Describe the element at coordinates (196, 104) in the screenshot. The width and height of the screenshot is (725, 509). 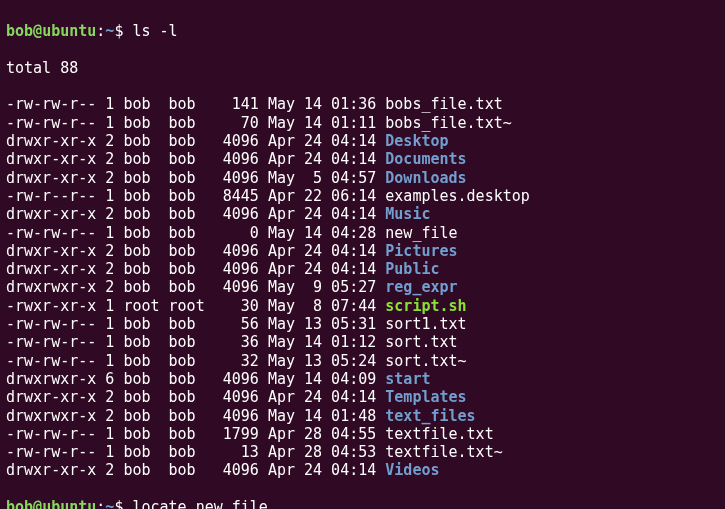
I see `ls-row-meta: -rw-rw-r-- 1 bob bob 141 May 14 01:36` at that location.